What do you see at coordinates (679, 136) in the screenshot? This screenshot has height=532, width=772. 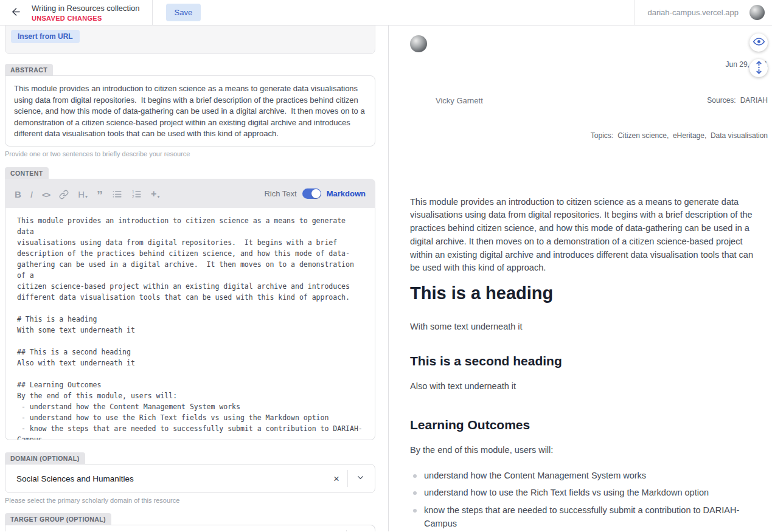 I see `topics-line: Topics:Citizen science, eHeritage, Data …` at bounding box center [679, 136].